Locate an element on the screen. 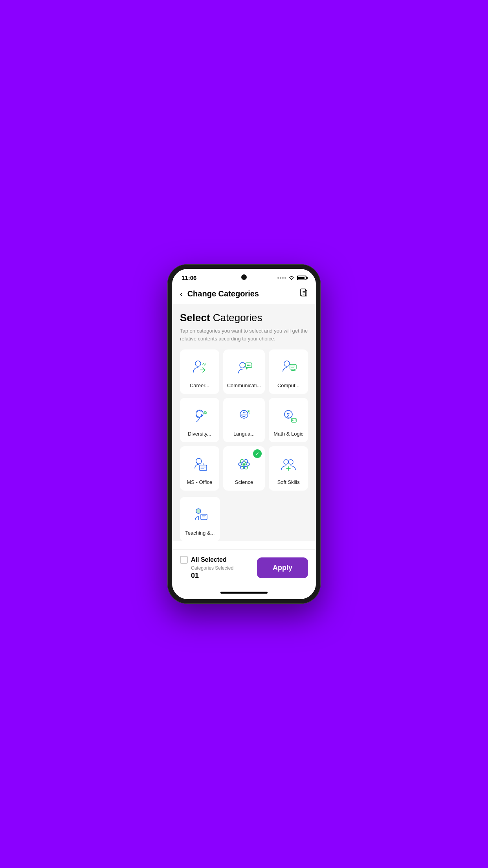  all-selected-label: All Selected is located at coordinates (209, 560).